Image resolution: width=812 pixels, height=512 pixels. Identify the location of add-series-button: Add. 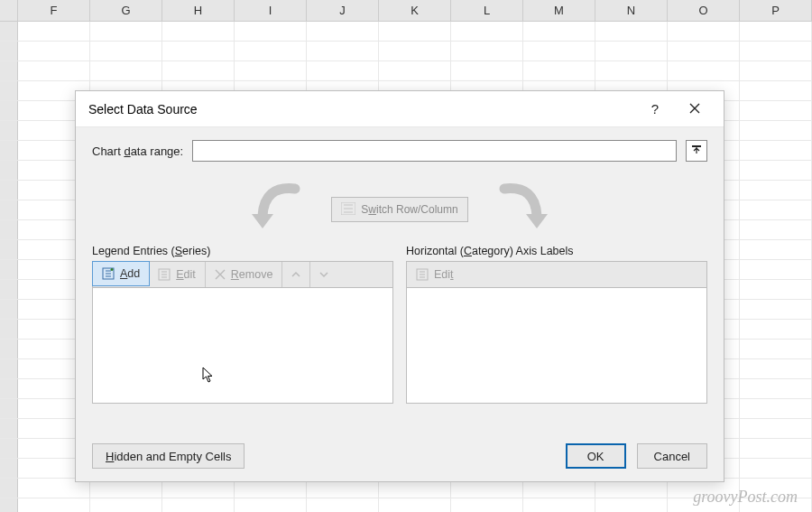
(121, 274).